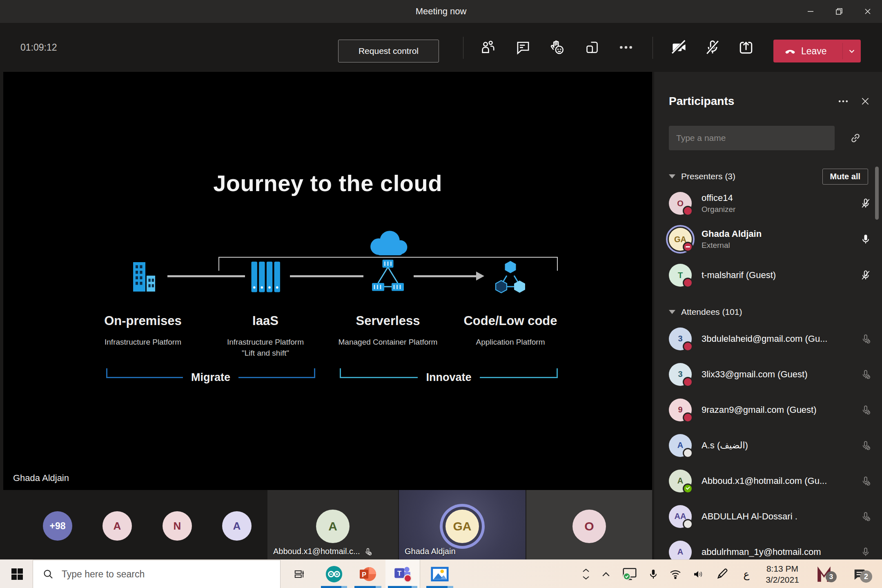  I want to click on tray-m-app: 3, so click(824, 574).